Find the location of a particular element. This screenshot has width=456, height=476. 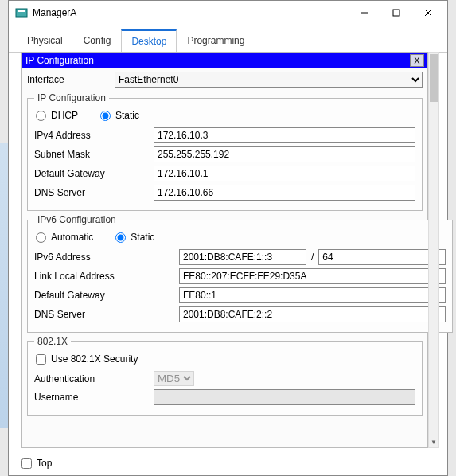

link-local-input is located at coordinates (312, 276).